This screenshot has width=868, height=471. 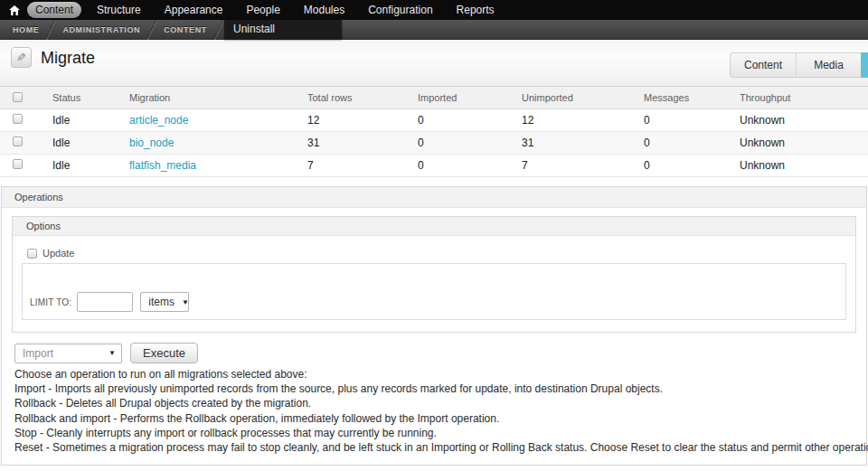 I want to click on content-type-tabs: Content Media, so click(x=796, y=65).